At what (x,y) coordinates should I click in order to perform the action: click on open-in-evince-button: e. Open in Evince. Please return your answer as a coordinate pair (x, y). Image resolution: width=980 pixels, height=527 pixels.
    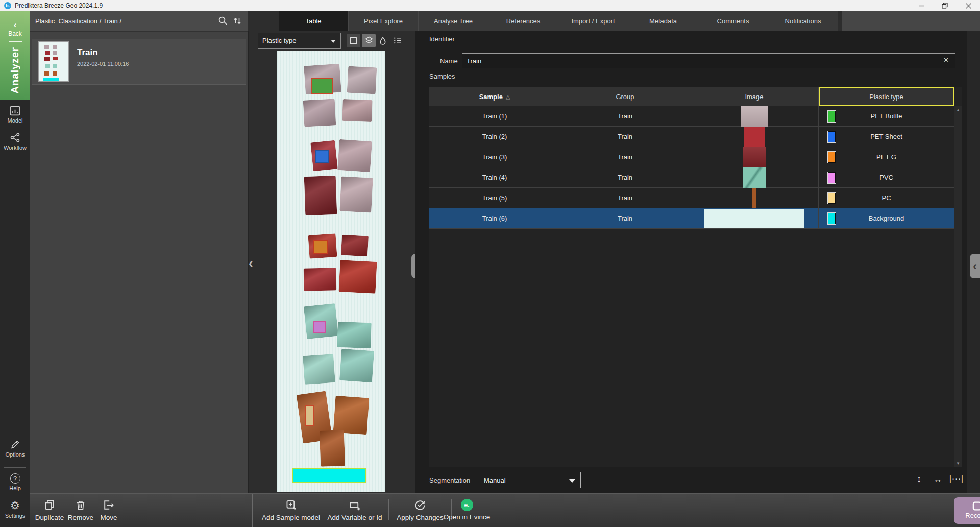
    Looking at the image, I should click on (467, 510).